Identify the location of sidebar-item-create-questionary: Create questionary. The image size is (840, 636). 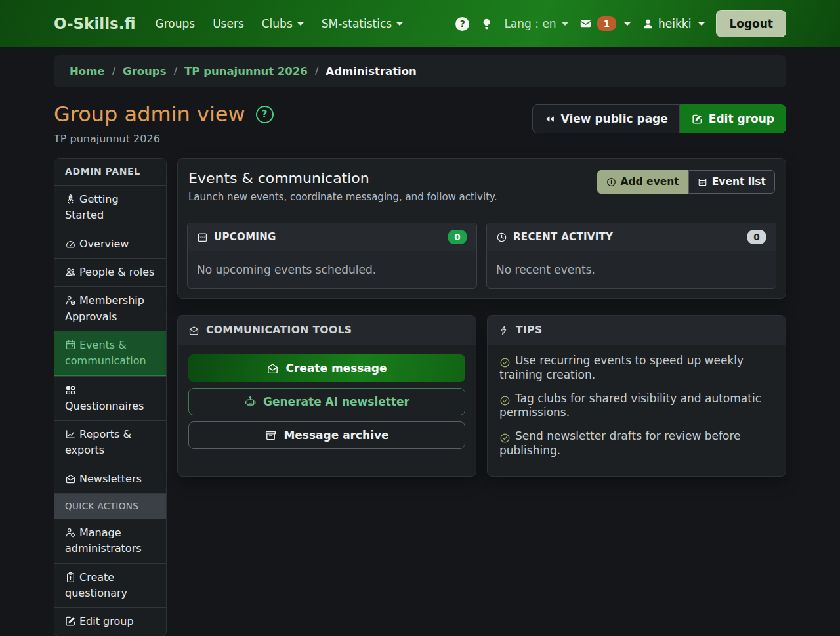
(110, 585).